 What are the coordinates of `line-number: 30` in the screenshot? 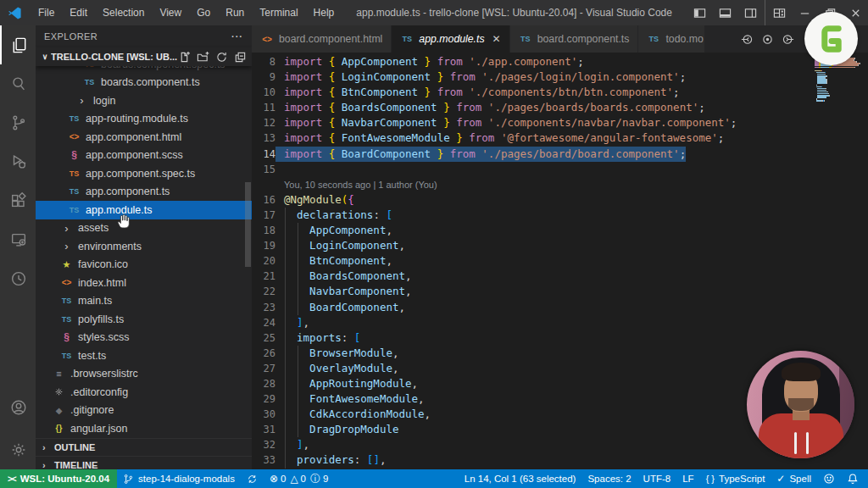 It's located at (264, 414).